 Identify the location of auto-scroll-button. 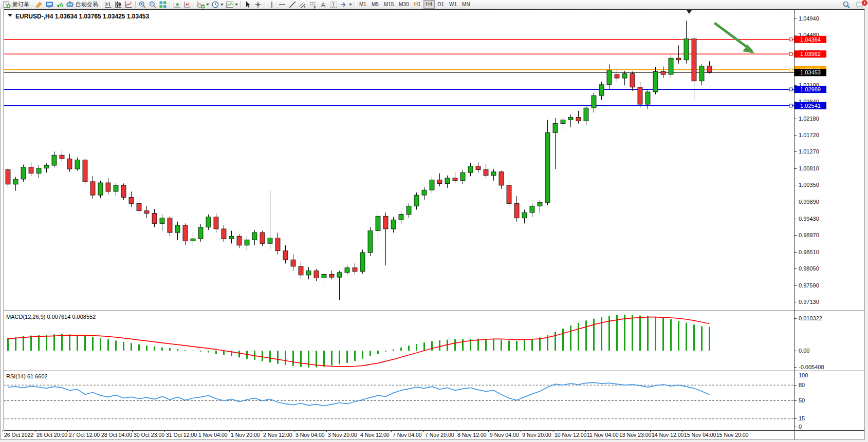
(177, 5).